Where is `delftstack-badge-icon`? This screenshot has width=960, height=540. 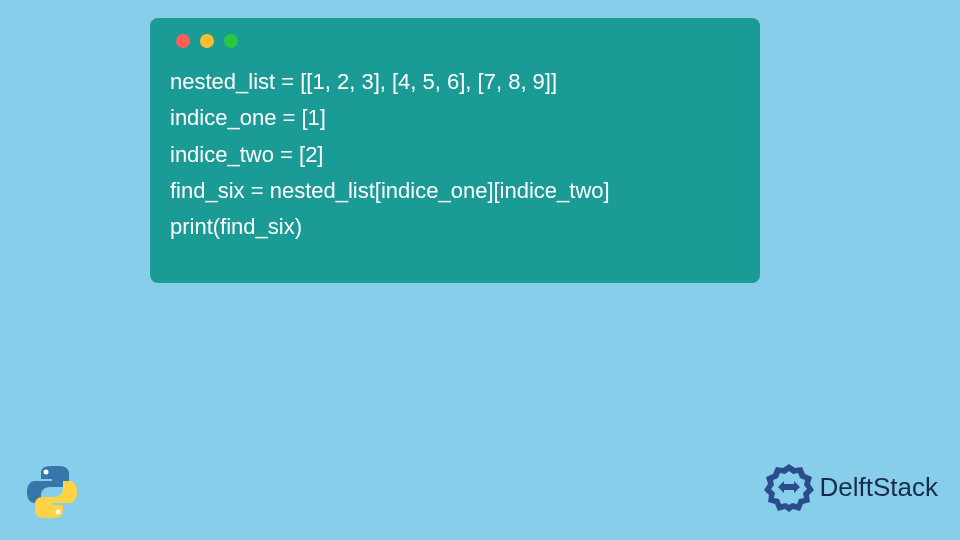 delftstack-badge-icon is located at coordinates (789, 487).